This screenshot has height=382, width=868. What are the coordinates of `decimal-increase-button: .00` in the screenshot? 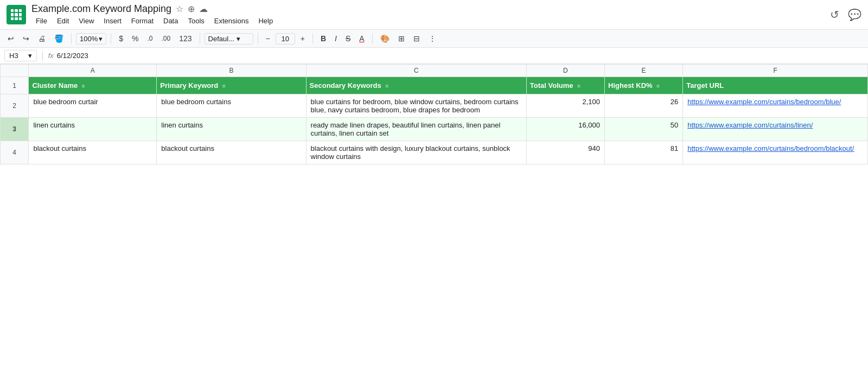 It's located at (166, 39).